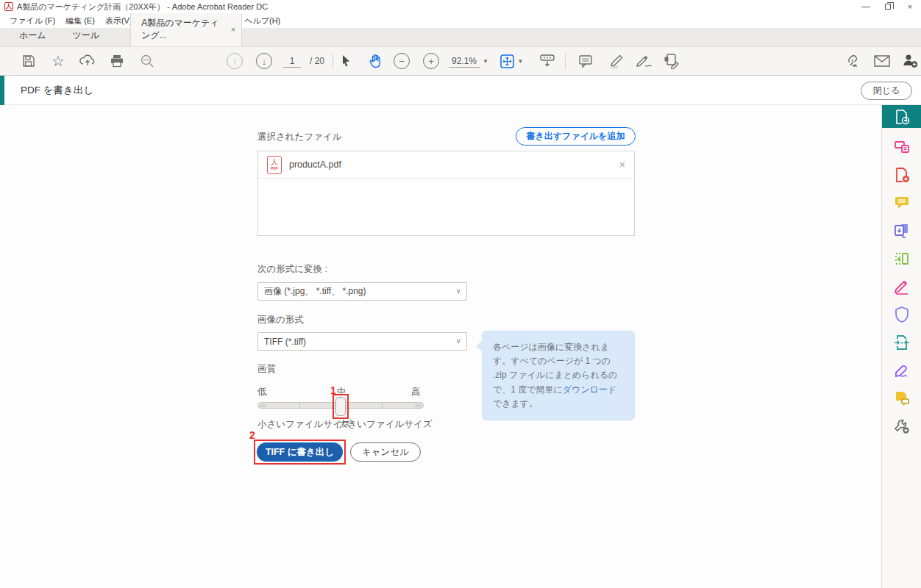 Image resolution: width=921 pixels, height=588 pixels. Describe the element at coordinates (292, 61) in the screenshot. I see `page-number-input: 1` at that location.